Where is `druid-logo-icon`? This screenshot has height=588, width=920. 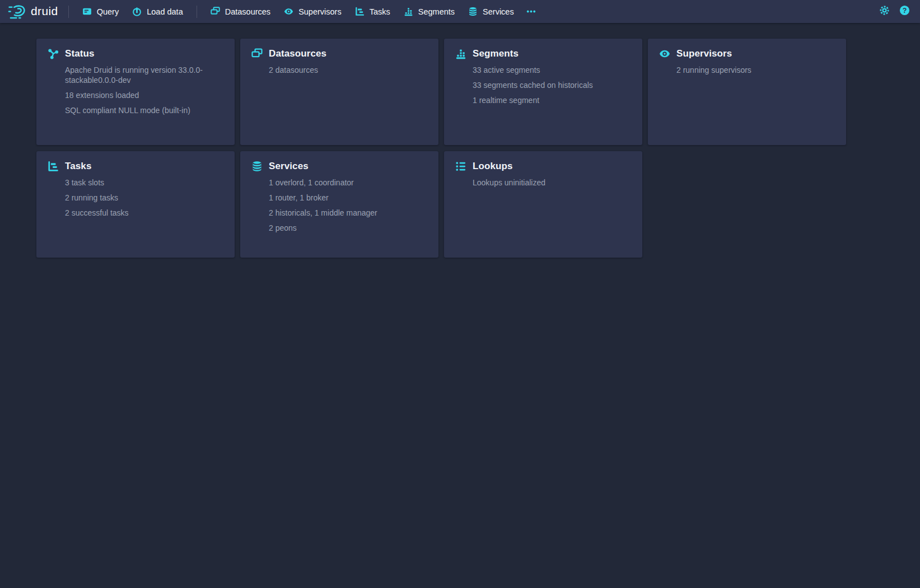 druid-logo-icon is located at coordinates (17, 12).